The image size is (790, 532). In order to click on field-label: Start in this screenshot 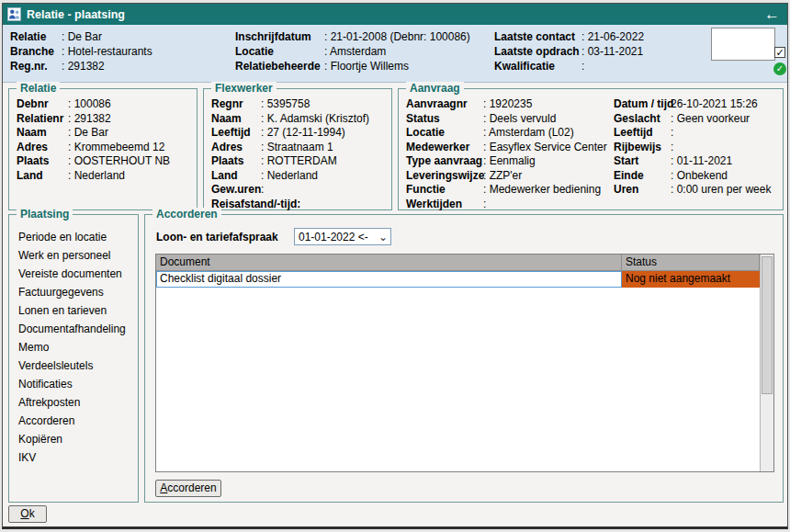, I will do `click(642, 162)`.